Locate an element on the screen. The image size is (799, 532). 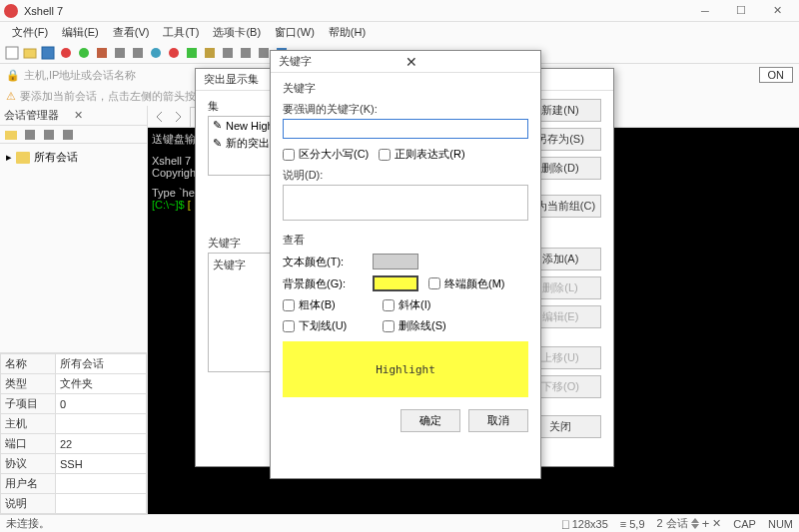
underline-checkbox: 下划线(U) is located at coordinates (328, 325).